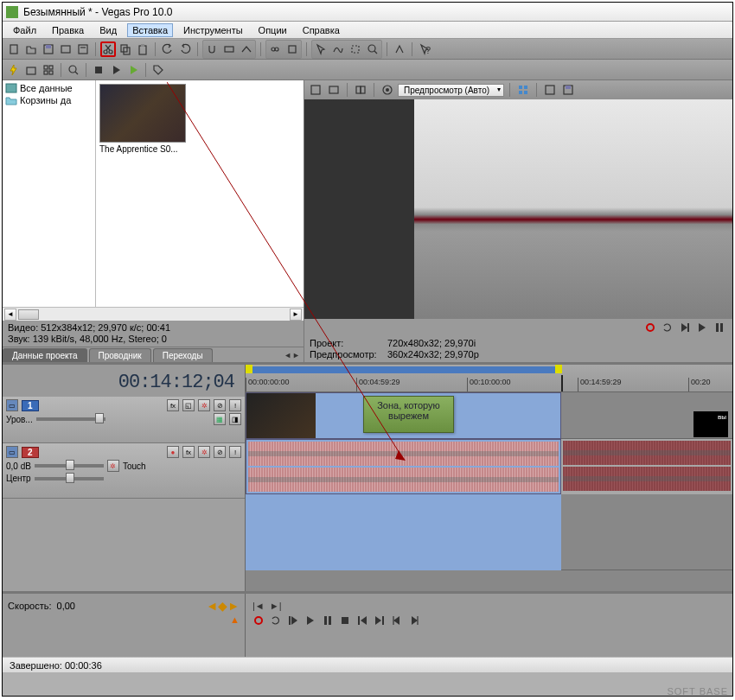 The height and width of the screenshot is (700, 735). What do you see at coordinates (124, 420) in the screenshot?
I see `video-track-header: ▭ 1 fx ◱ ✲ ⊘ ! Уров... ▦ ◨` at bounding box center [124, 420].